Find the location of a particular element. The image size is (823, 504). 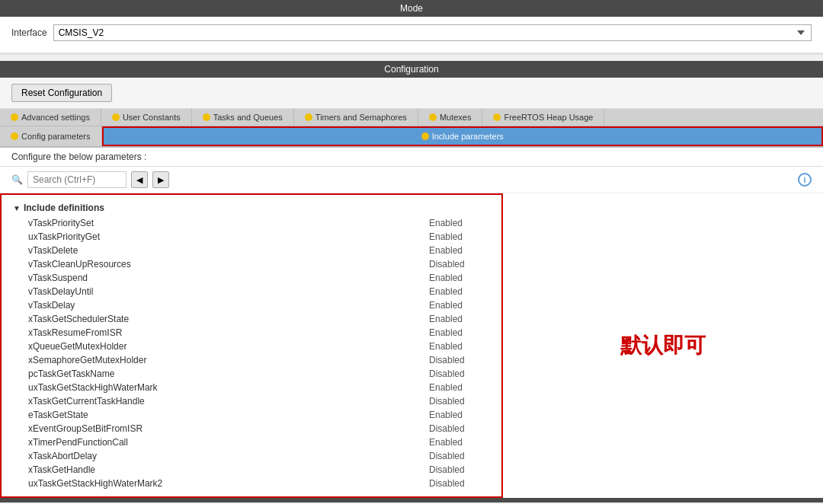

tab-advanced-settings: Advanced settings is located at coordinates (50, 117).